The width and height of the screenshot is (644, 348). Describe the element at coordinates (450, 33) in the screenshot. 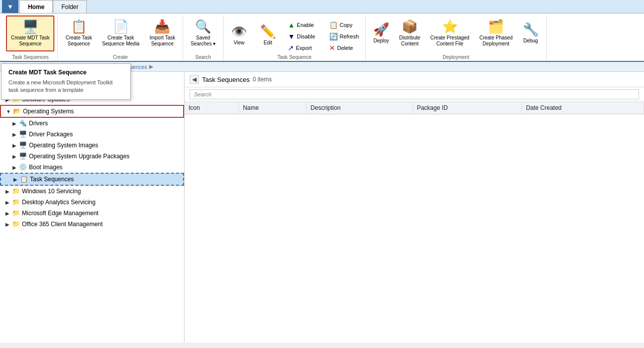

I see `create-prestaged-button: ⭐ Create PrestagedContent File` at that location.